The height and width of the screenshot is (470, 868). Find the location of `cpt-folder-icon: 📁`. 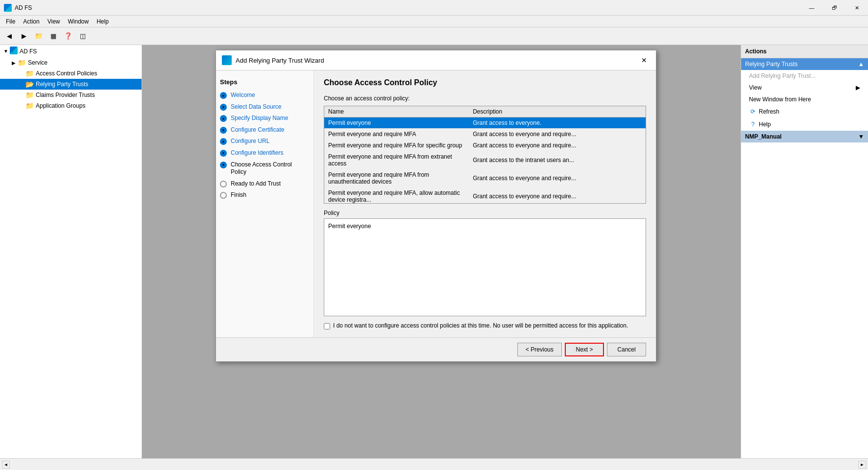

cpt-folder-icon: 📁 is located at coordinates (29, 95).